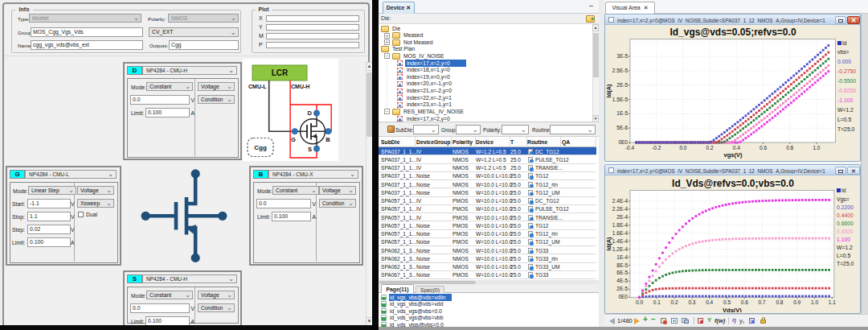 Image resolution: width=868 pixels, height=330 pixels. Describe the element at coordinates (301, 87) in the screenshot. I see `svg-text: CMU-H` at that location.